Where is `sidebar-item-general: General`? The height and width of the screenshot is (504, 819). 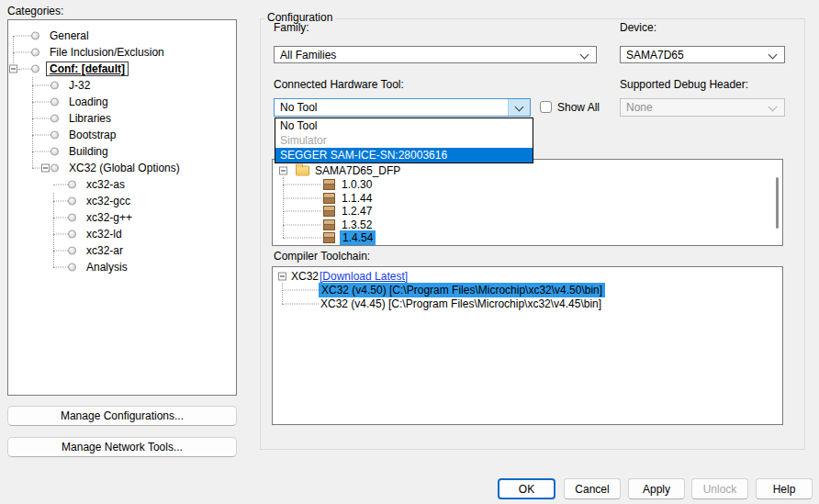 sidebar-item-general: General is located at coordinates (122, 36).